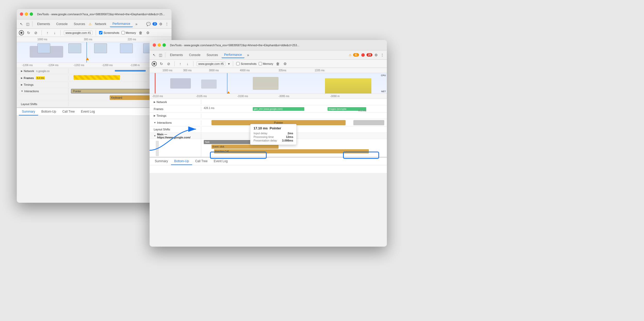 The height and width of the screenshot is (321, 644). I want to click on reload-icon-1: ↻, so click(29, 33).